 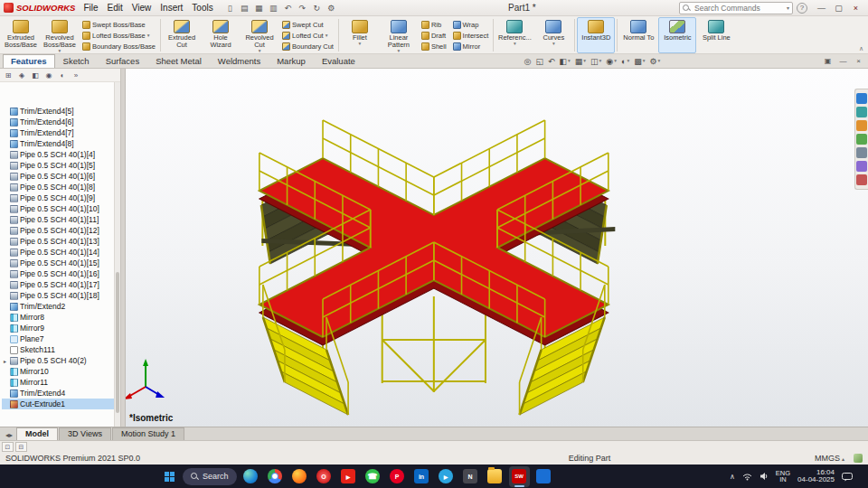 I want to click on view-orientation-icon: ▦▾, so click(x=580, y=61).